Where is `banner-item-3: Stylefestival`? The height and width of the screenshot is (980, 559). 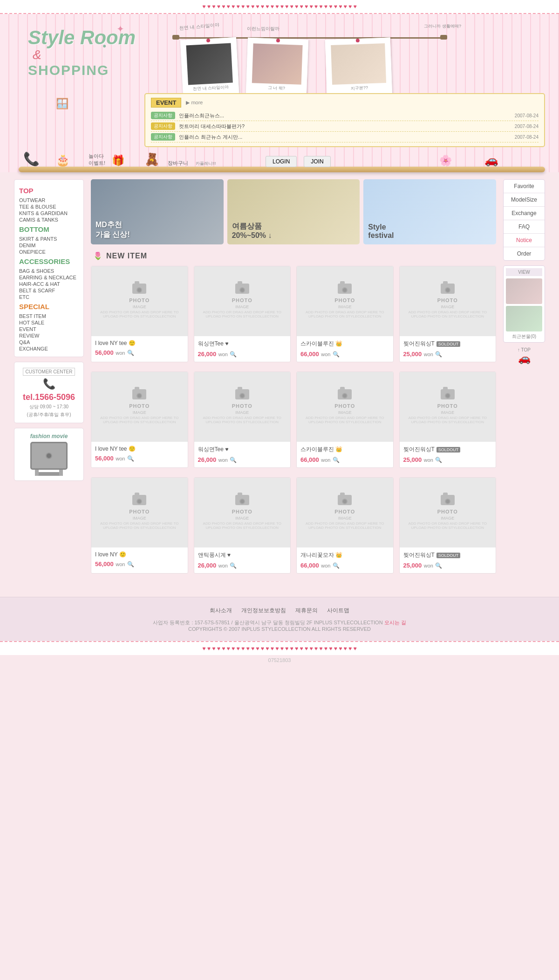
banner-item-3: Stylefestival is located at coordinates (429, 212).